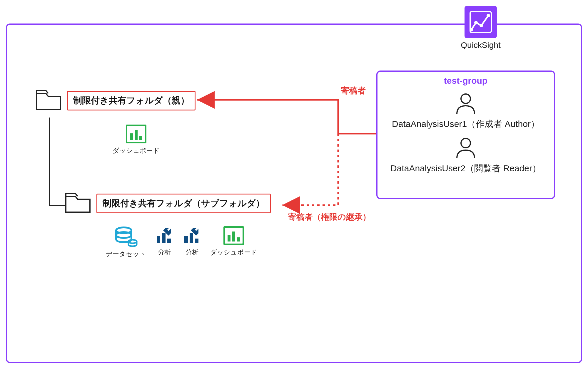  What do you see at coordinates (126, 242) in the screenshot?
I see `dataset-item: データセット` at bounding box center [126, 242].